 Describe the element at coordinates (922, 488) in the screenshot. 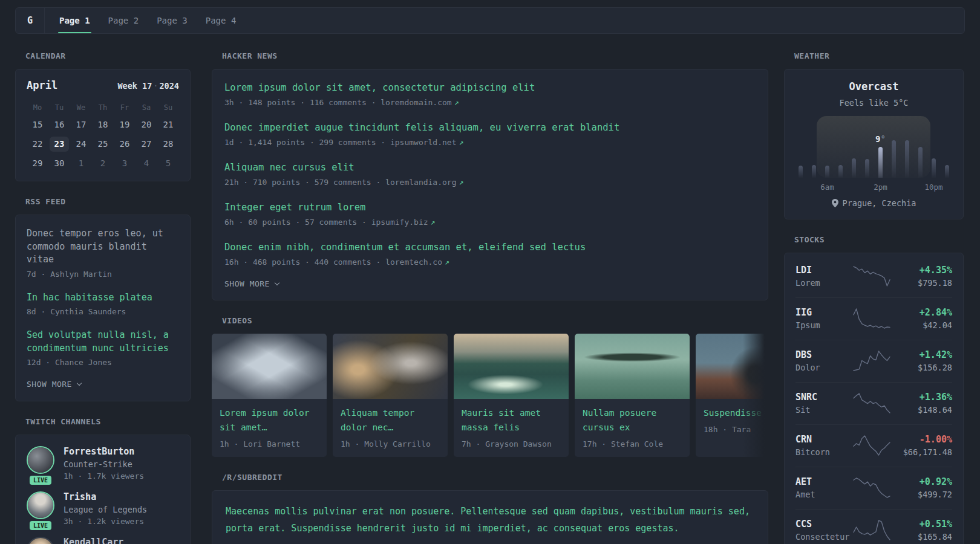

I see `stock-values: +0.92% $499.72` at that location.